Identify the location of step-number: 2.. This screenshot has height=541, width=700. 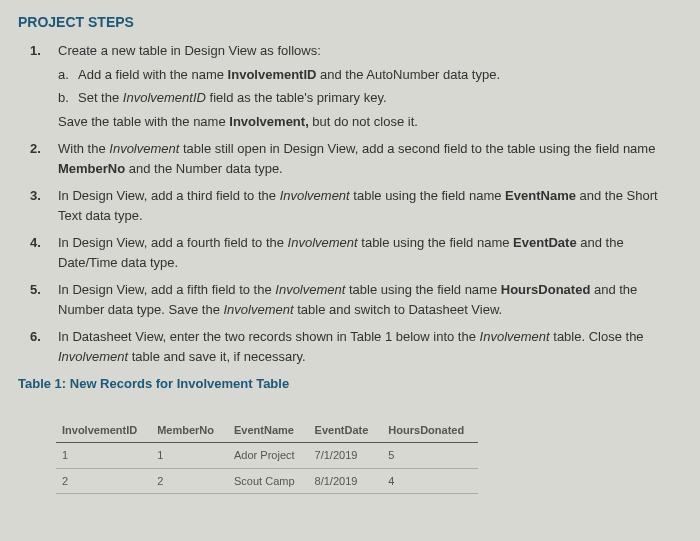
(44, 158).